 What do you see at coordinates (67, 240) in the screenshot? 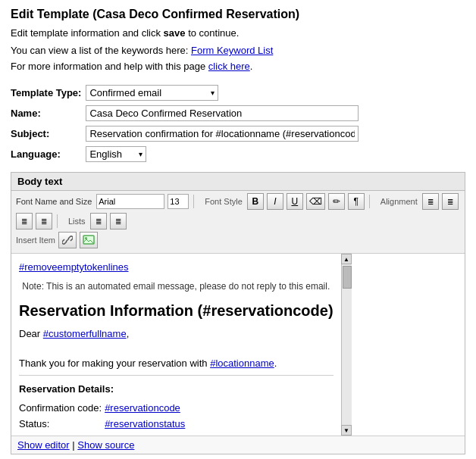
I see `insert-link-button` at bounding box center [67, 240].